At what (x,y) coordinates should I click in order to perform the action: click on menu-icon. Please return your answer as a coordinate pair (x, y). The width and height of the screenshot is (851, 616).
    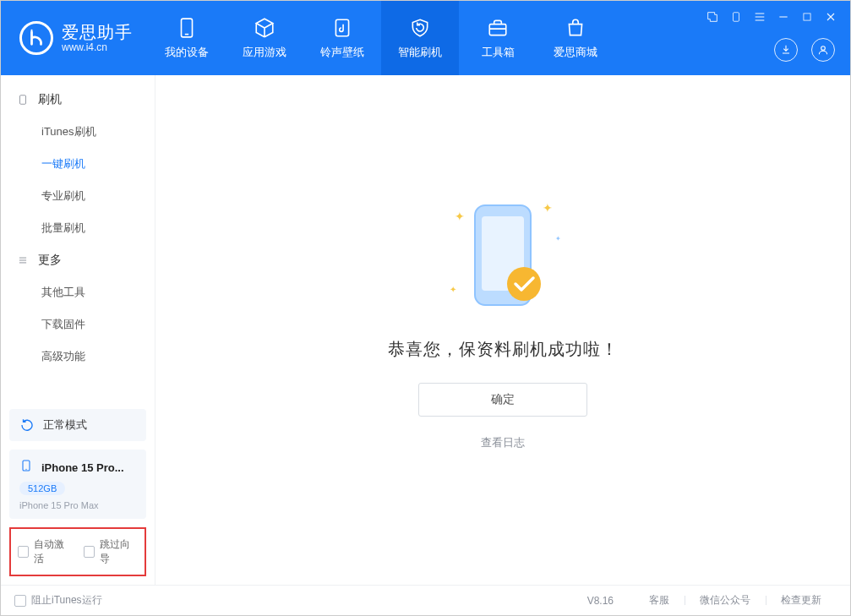
    Looking at the image, I should click on (760, 17).